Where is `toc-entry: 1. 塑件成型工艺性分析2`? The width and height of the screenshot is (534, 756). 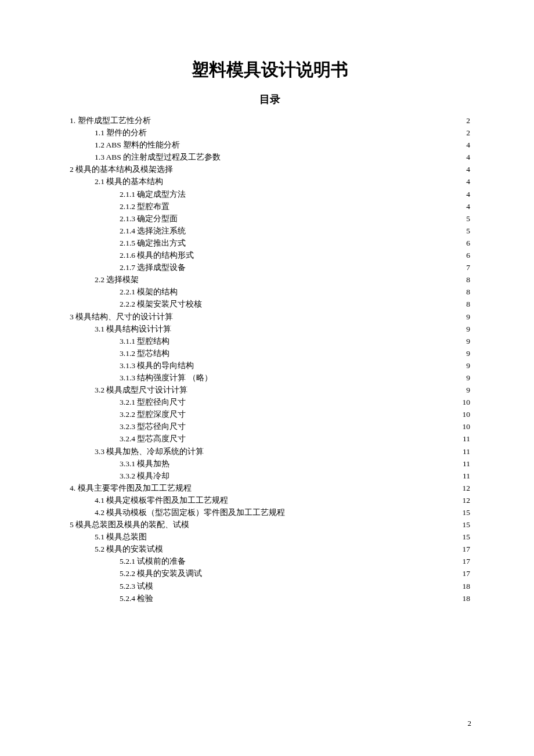
toc-entry: 1. 塑件成型工艺性分析2 is located at coordinates (270, 121).